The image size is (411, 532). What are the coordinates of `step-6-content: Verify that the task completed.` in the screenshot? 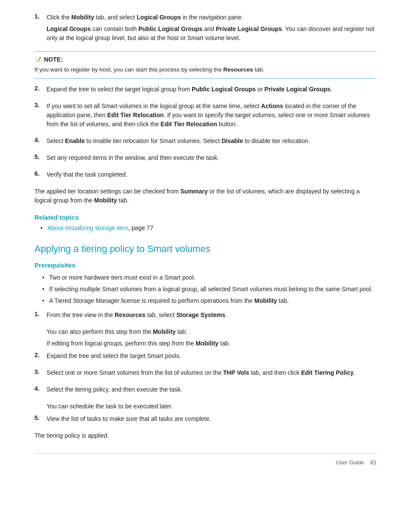 It's located at (212, 176).